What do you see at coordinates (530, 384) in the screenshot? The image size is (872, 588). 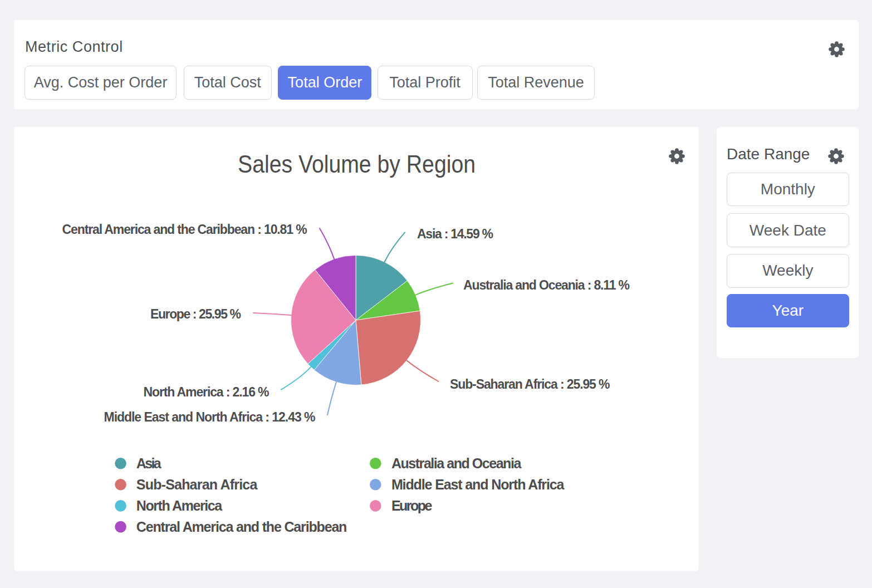 I see `svg-text: Sub-Saharan Africa : 25.95 %` at bounding box center [530, 384].